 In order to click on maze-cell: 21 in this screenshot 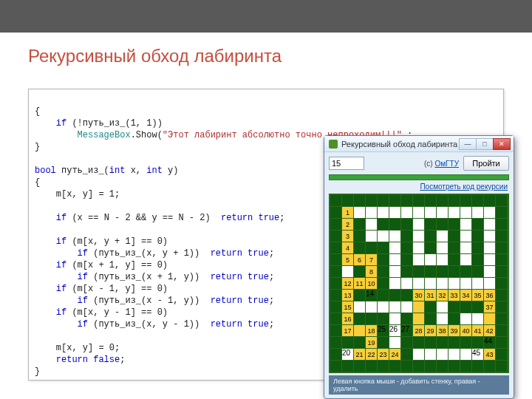, I will do `click(359, 355)`.